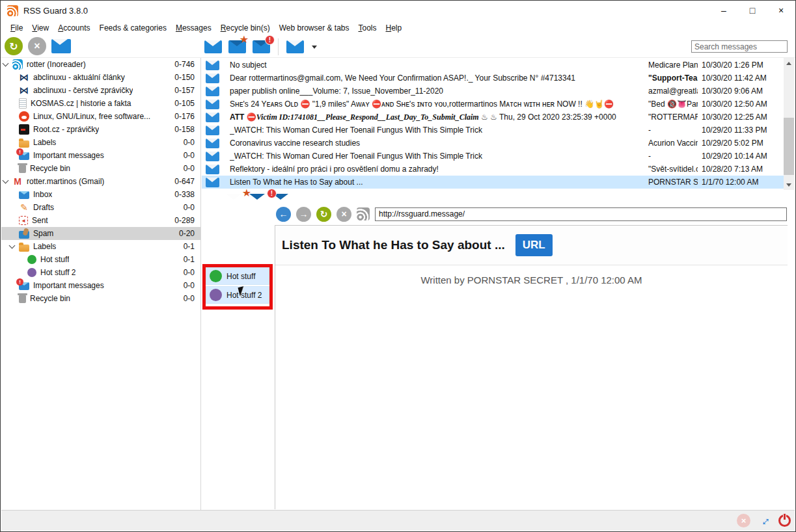 This screenshot has height=532, width=796. Describe the element at coordinates (531, 214) in the screenshot. I see `browser-nav-row: ← → ↻ ×` at that location.